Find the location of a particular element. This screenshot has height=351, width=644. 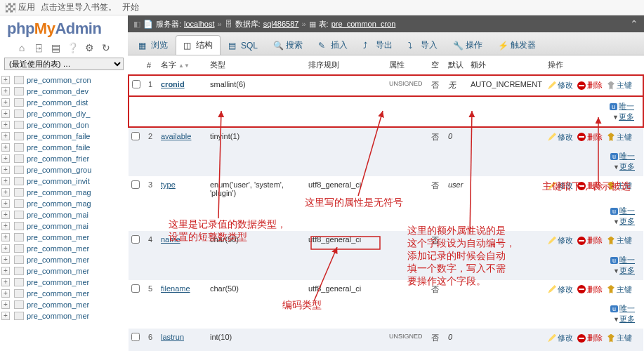

column-name: type is located at coordinates (169, 185).